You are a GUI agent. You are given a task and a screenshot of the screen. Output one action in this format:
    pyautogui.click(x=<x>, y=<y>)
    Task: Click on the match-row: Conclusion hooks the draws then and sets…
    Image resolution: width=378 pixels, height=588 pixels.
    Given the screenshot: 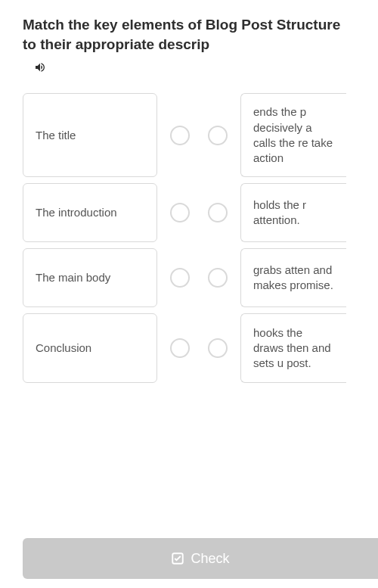 What is the action you would take?
    pyautogui.click(x=189, y=348)
    